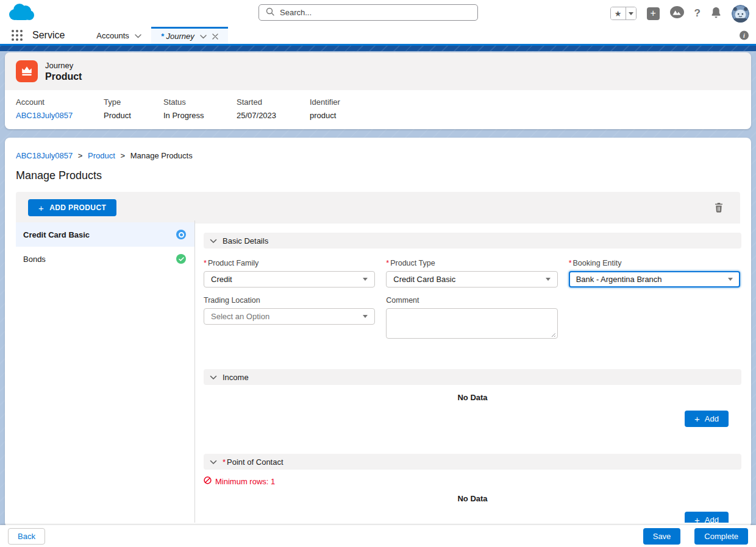  What do you see at coordinates (472, 273) in the screenshot?
I see `product-type-field: *Product Type Credit Card Basic` at bounding box center [472, 273].